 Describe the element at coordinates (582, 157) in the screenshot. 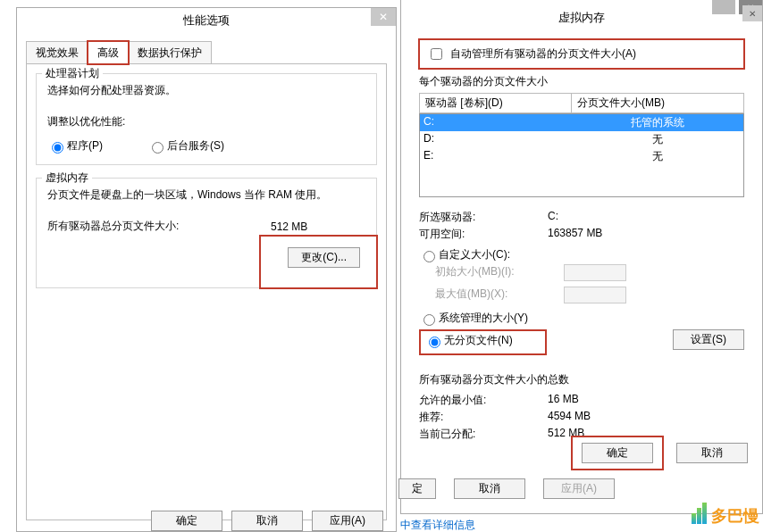

I see `list-item: E: 无` at that location.